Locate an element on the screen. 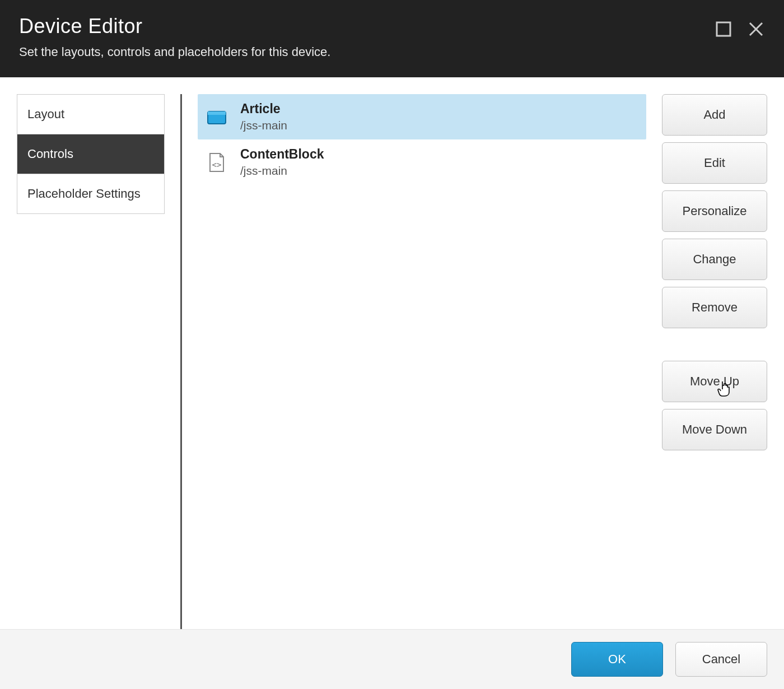 This screenshot has width=784, height=689. code-file-icon: <> is located at coordinates (217, 162).